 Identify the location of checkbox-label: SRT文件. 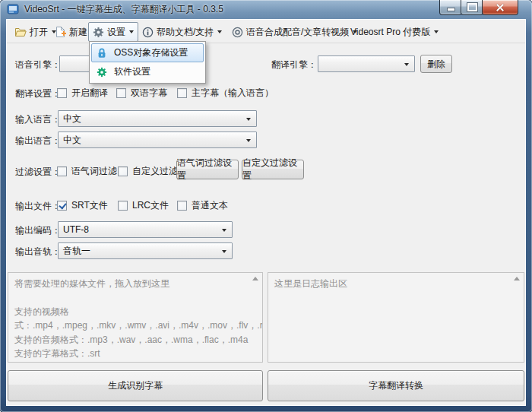
(90, 205).